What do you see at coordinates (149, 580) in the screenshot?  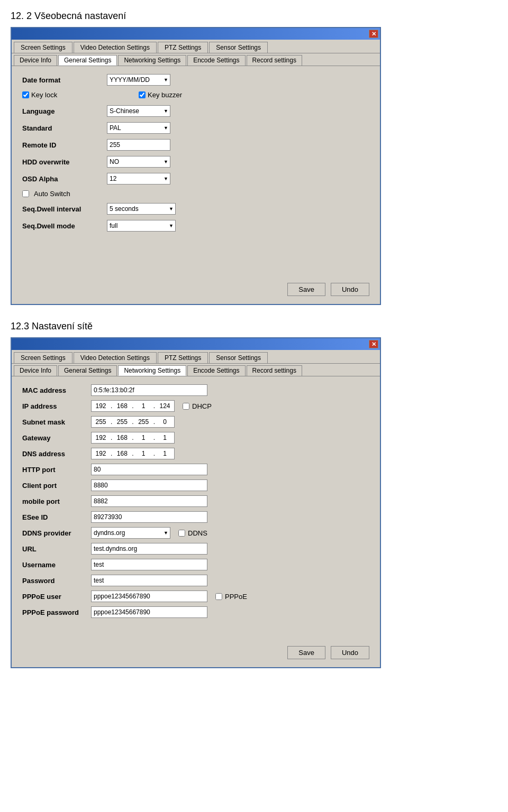 I see `password-input` at bounding box center [149, 580].